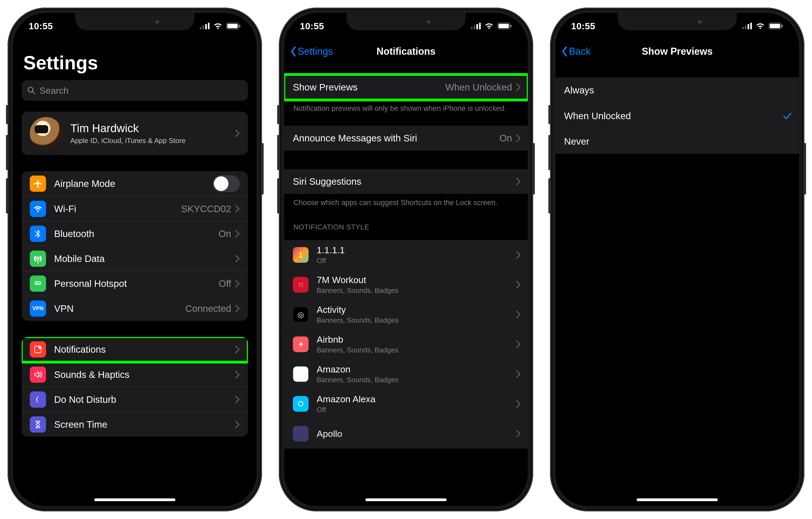 This screenshot has height=519, width=812. I want to click on bluetooth-label: Bluetooth, so click(136, 234).